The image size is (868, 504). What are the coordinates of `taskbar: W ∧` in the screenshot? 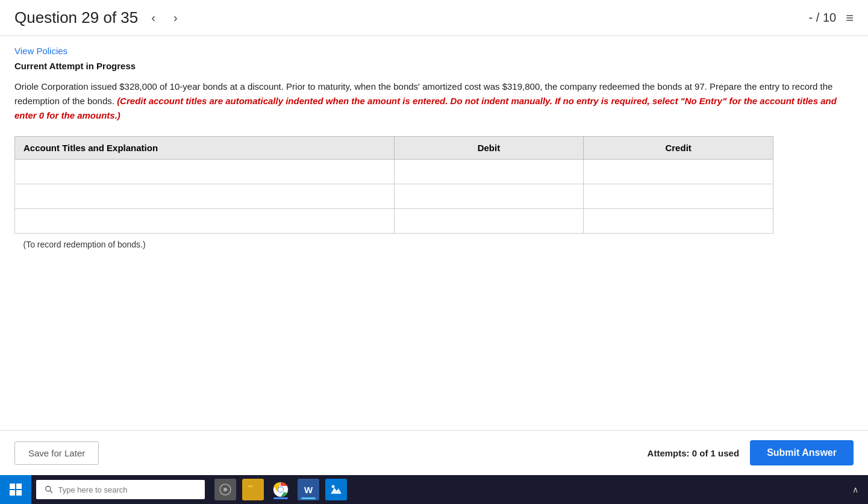 It's located at (434, 490).